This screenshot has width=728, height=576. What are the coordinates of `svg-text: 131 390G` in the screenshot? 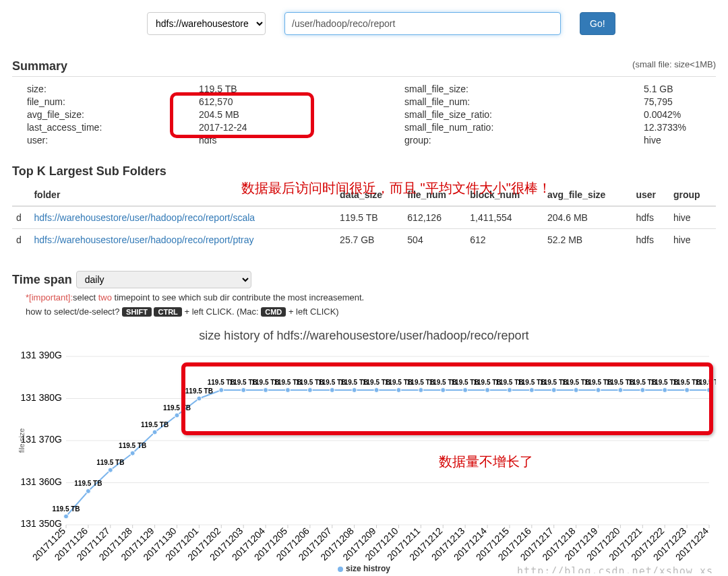 It's located at (42, 355).